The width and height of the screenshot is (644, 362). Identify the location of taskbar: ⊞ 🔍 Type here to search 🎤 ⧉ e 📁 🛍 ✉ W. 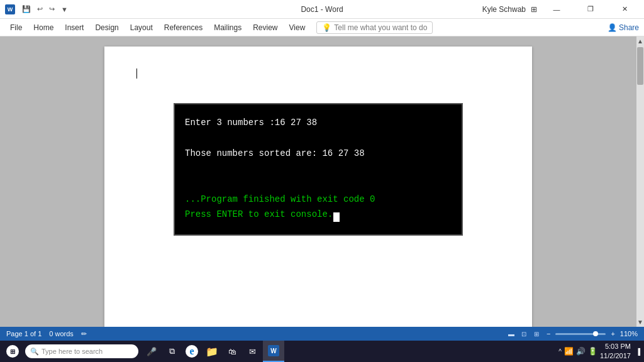
(322, 351).